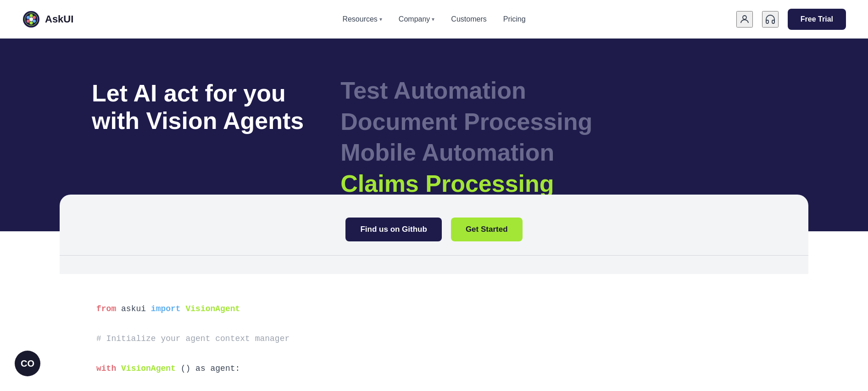  What do you see at coordinates (447, 153) in the screenshot?
I see `use-case-mobile-automation: Mobile Automation` at bounding box center [447, 153].